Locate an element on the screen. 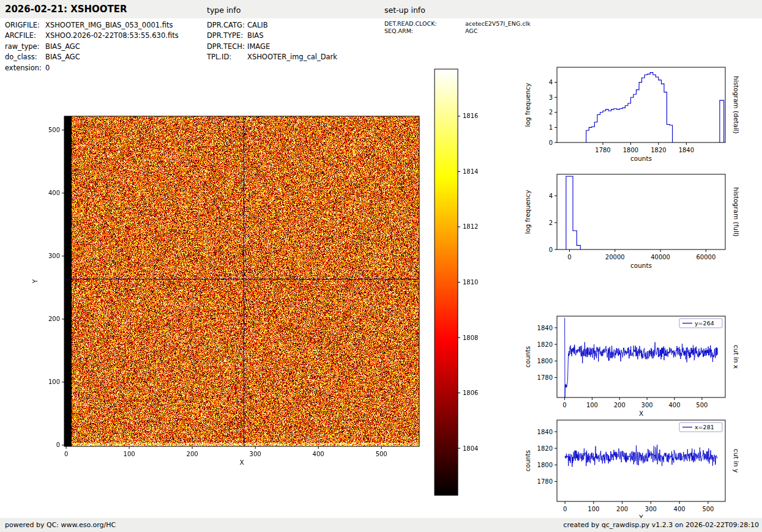  svg-text: 40000 is located at coordinates (660, 257).